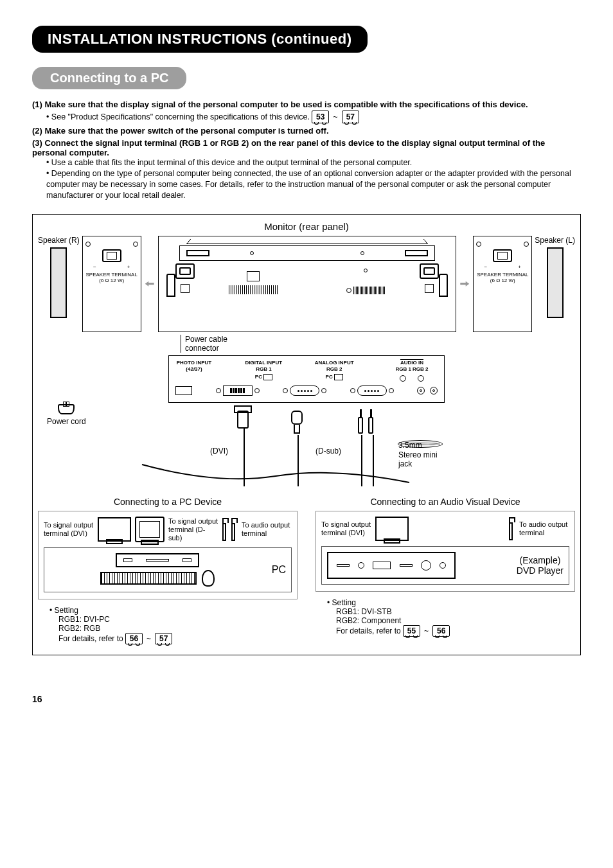 Image resolution: width=613 pixels, height=868 pixels. What do you see at coordinates (329, 376) in the screenshot?
I see `port-analog-l3: PC` at bounding box center [329, 376].